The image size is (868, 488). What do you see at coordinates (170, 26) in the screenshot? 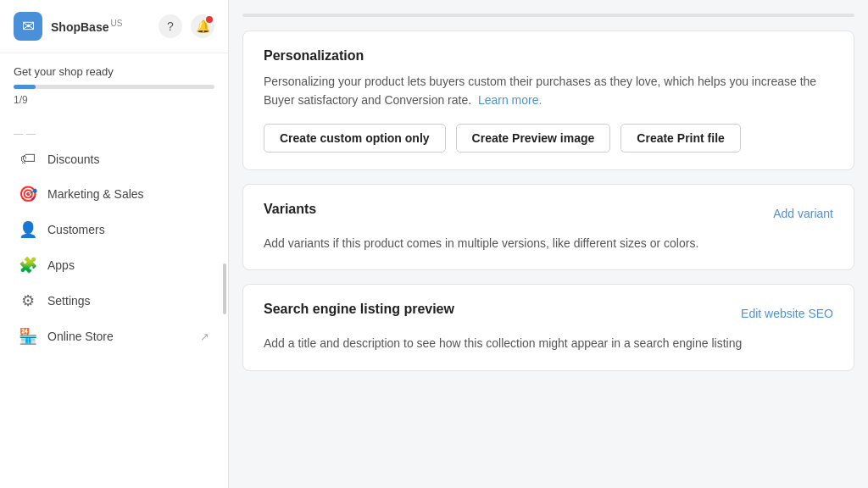
I see `help-icon: ?` at bounding box center [170, 26].